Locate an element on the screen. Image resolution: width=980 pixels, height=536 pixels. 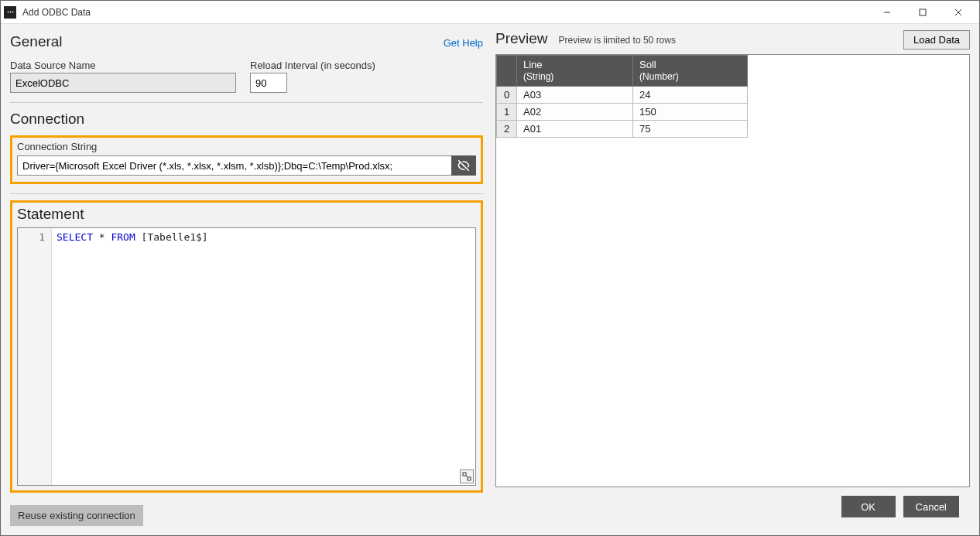
statement-heading: Statement is located at coordinates (246, 216).